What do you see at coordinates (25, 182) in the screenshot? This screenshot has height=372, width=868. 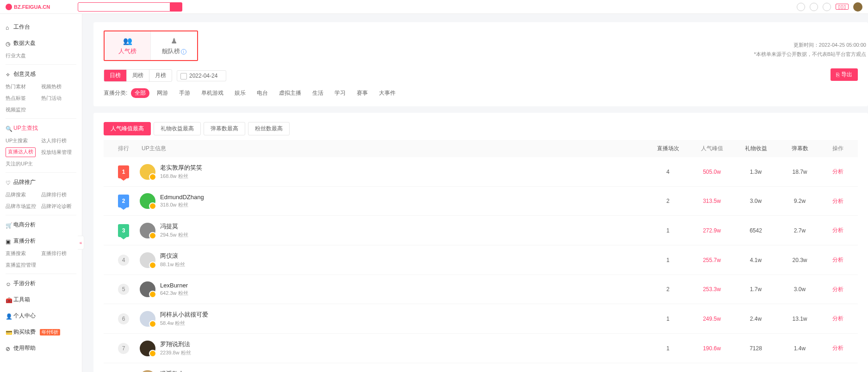 I see `nav-brand-label: 品牌推广` at bounding box center [25, 182].